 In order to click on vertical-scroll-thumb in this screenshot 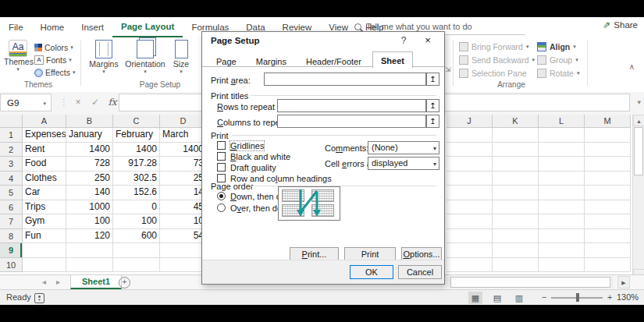, I will do `click(639, 151)`.